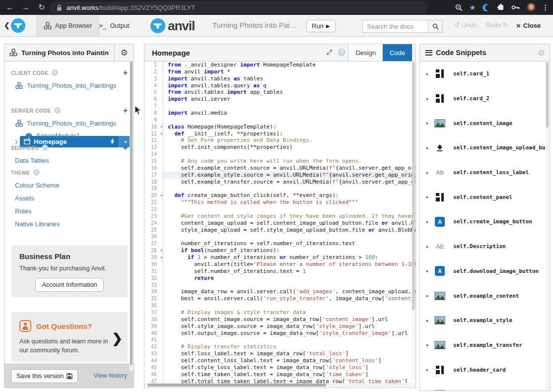  Describe the element at coordinates (154, 202) in the screenshot. I see `line-gutter: 21` at that location.